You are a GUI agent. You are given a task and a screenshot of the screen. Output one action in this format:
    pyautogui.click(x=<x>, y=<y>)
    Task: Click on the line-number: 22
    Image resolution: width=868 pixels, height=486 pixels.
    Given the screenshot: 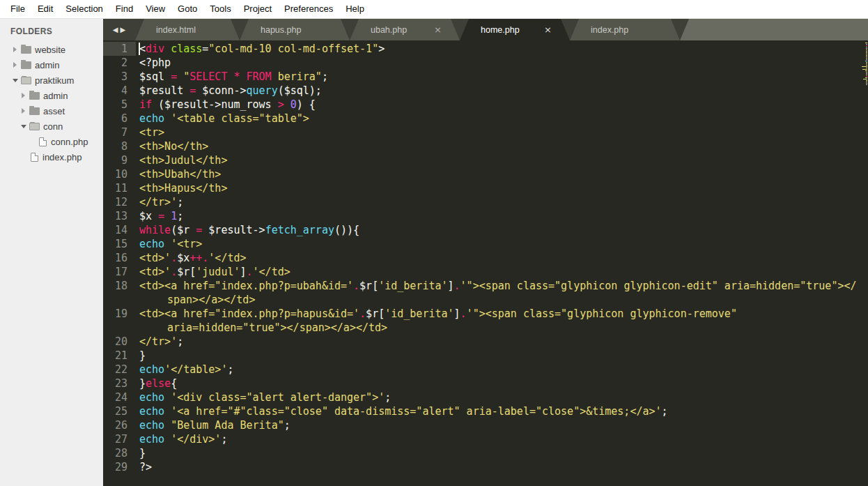 What is the action you would take?
    pyautogui.click(x=120, y=370)
    